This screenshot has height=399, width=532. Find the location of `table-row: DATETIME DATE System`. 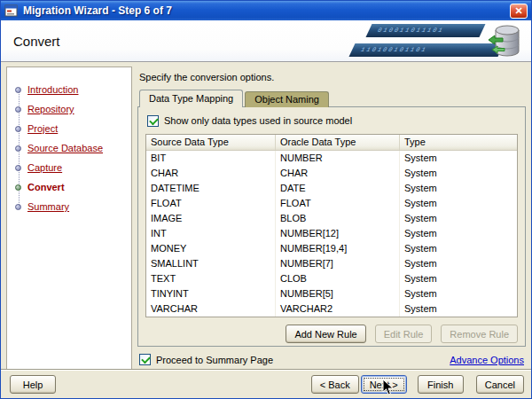

table-row: DATETIME DATE System is located at coordinates (332, 188).